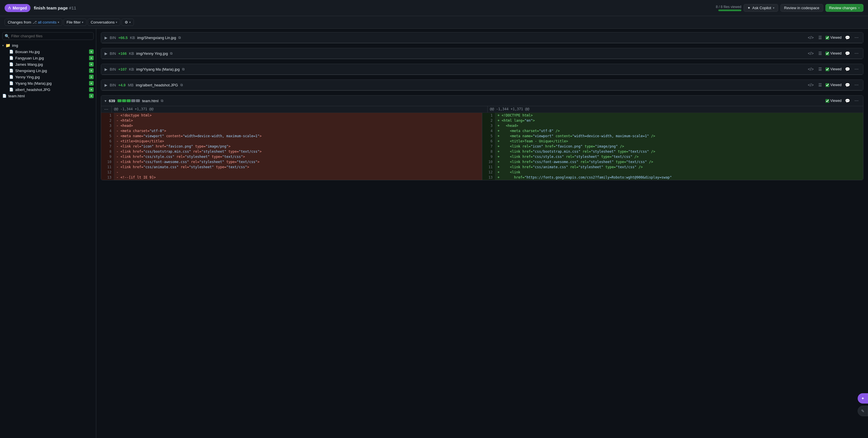 The height and width of the screenshot is (438, 868). What do you see at coordinates (434, 22) in the screenshot?
I see `toolbar: Changes from ⎇ all commits ▾ File filter…` at bounding box center [434, 22].